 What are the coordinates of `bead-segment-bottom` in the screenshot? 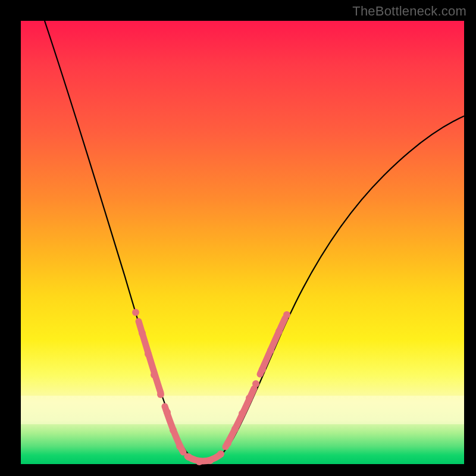 It's located at (203, 458).